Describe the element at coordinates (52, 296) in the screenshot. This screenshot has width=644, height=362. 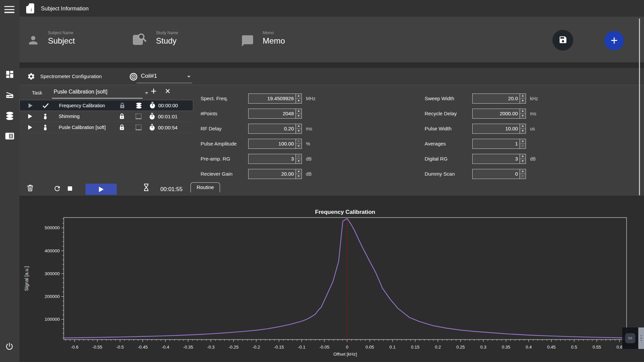
I see `svg-text: 200000` at that location.